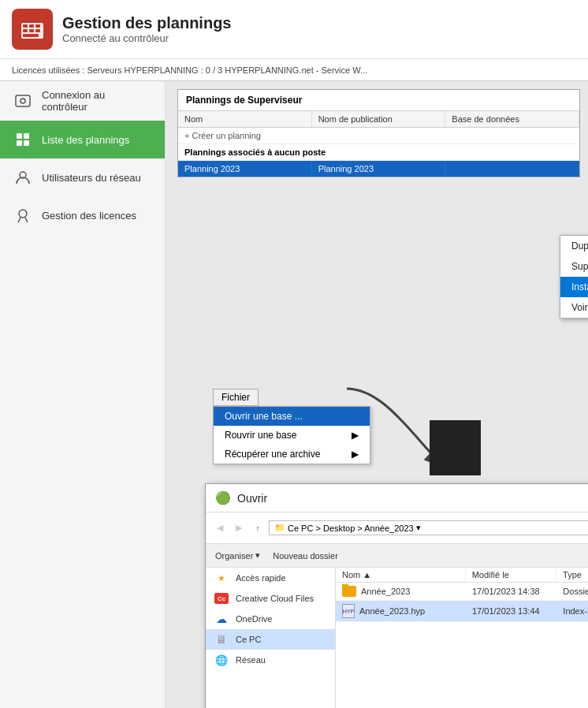 The image size is (588, 708). Describe the element at coordinates (270, 598) in the screenshot. I see `left-creative-cloud: Cc Creative Cloud Files` at that location.